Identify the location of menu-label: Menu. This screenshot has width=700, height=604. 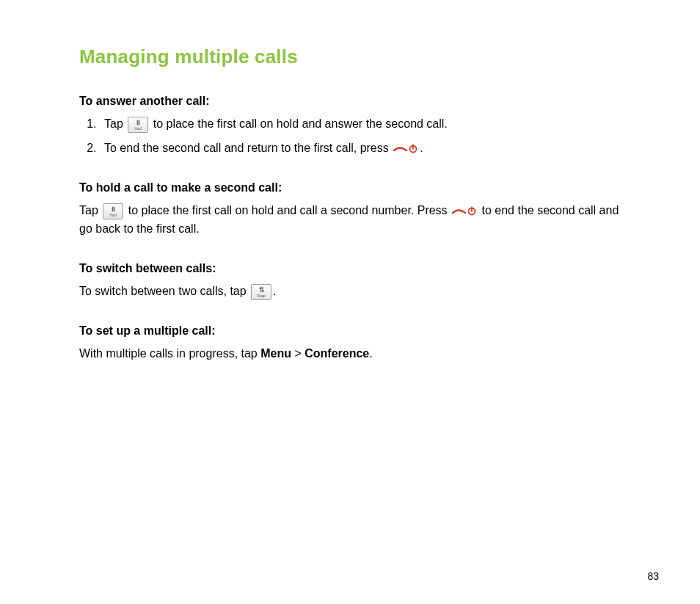
(276, 354).